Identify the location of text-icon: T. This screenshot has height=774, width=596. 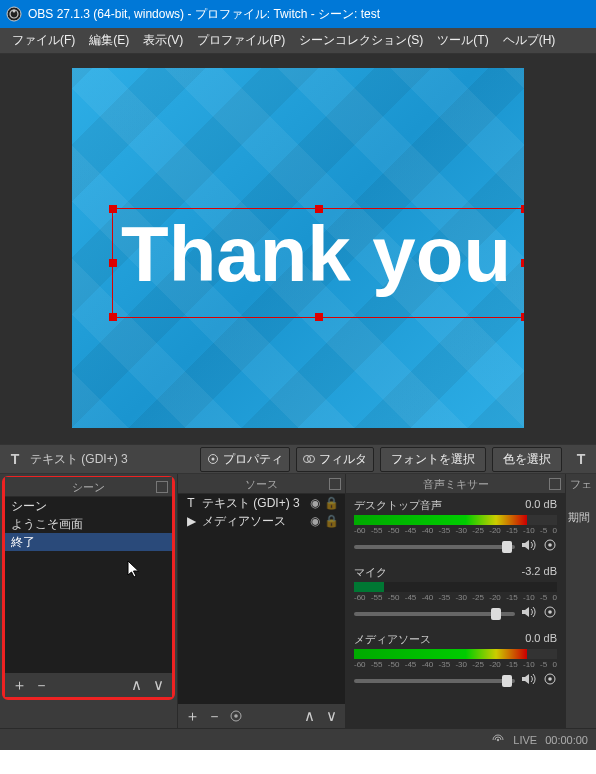
(581, 459).